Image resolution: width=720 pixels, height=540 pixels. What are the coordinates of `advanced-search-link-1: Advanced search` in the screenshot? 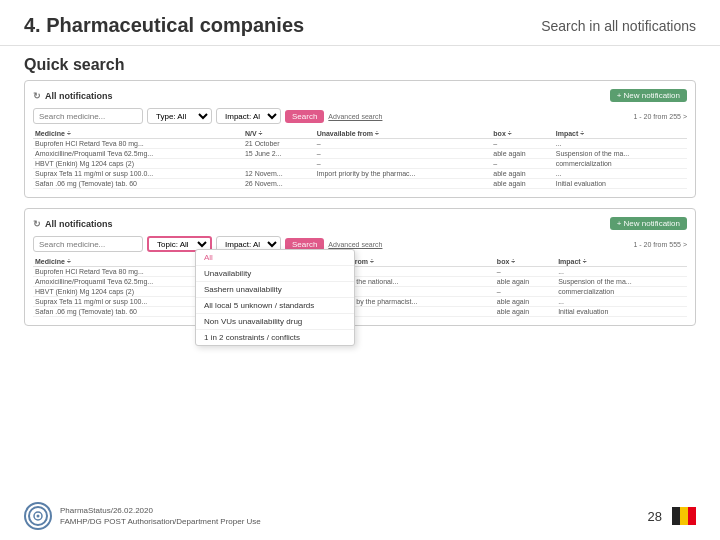 It's located at (355, 116).